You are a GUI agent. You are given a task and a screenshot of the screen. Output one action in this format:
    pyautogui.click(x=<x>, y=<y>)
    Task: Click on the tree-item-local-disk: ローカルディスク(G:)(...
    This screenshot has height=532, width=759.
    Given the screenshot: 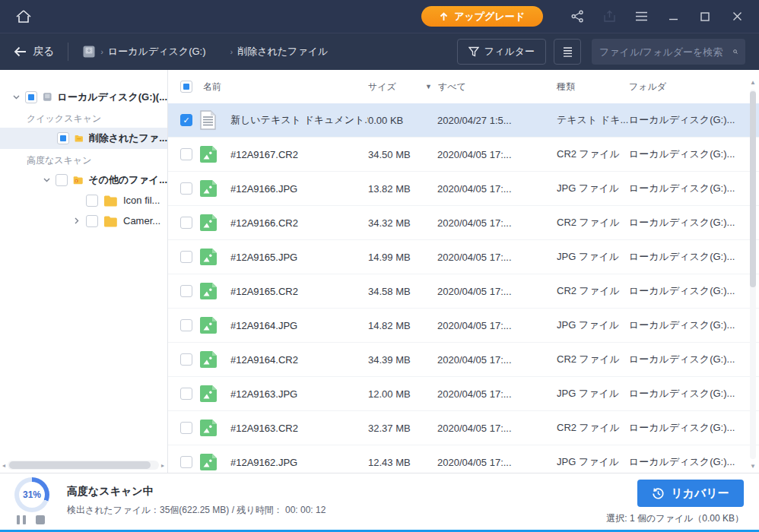 What is the action you would take?
    pyautogui.click(x=84, y=97)
    